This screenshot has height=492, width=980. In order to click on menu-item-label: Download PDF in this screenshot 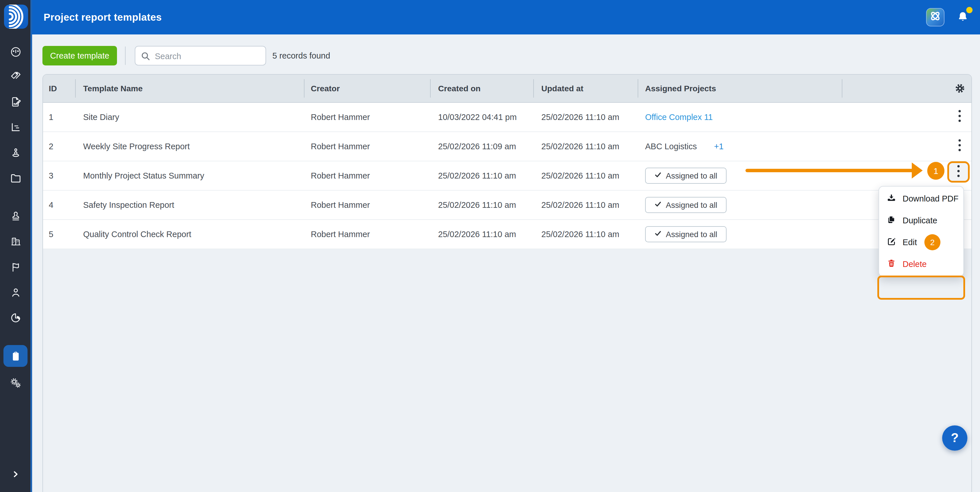, I will do `click(931, 199)`.